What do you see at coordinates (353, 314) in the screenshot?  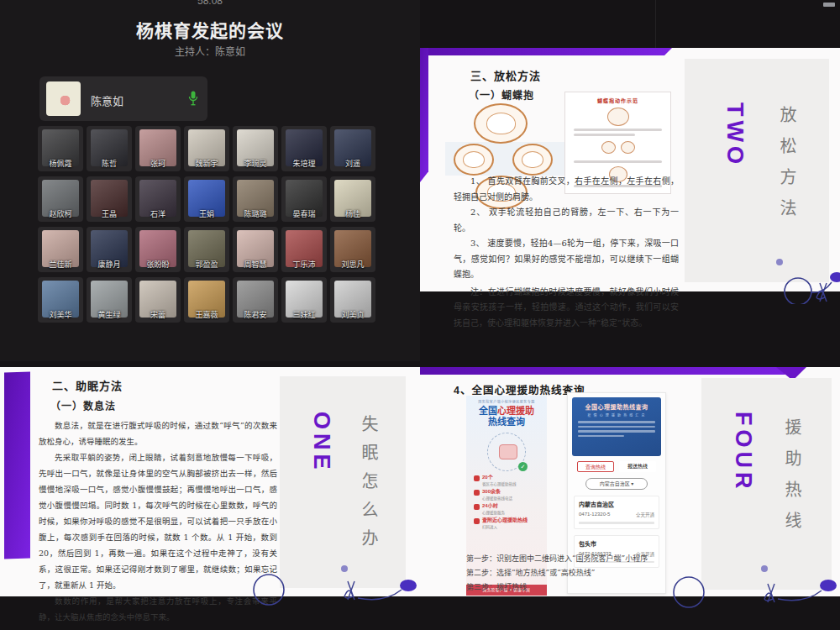 I see `participant-name: 刘美贞` at bounding box center [353, 314].